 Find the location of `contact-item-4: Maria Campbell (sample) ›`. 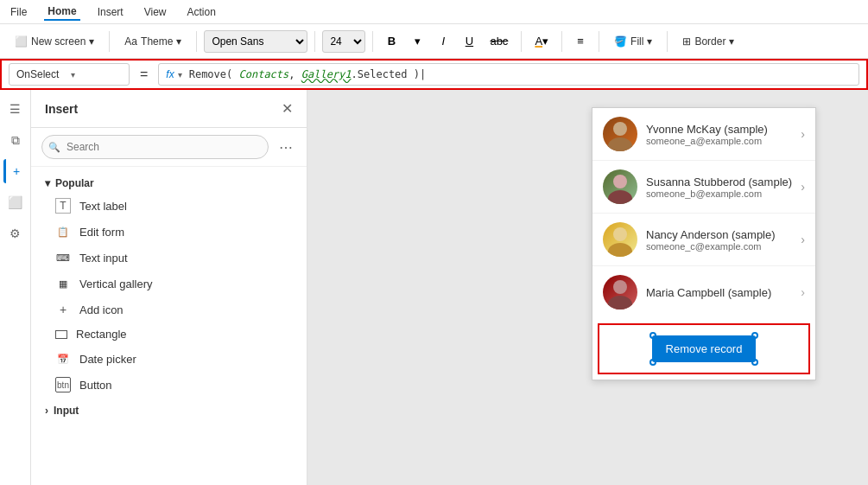

contact-item-4: Maria Campbell (sample) › is located at coordinates (704, 292).